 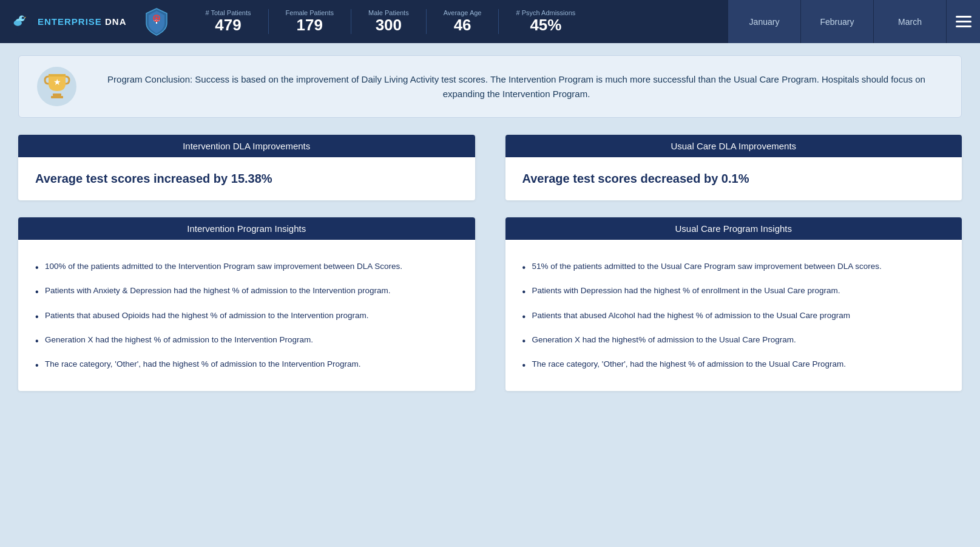 What do you see at coordinates (229, 22) in the screenshot?
I see `stat-total-patients: # Total Patients 479` at bounding box center [229, 22].